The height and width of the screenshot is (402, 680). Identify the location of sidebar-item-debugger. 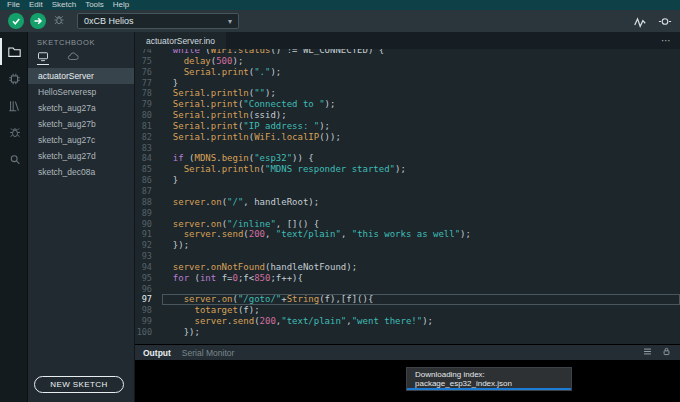
(14, 132).